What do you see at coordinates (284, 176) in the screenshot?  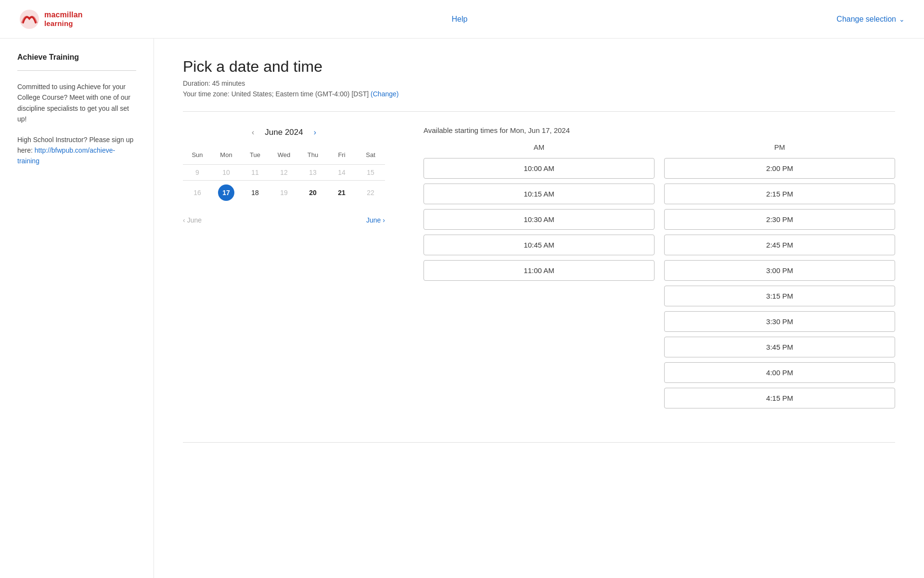 I see `calendar-grid: Sun Mon Tue Wed Thu Fri Sat 9 10` at bounding box center [284, 176].